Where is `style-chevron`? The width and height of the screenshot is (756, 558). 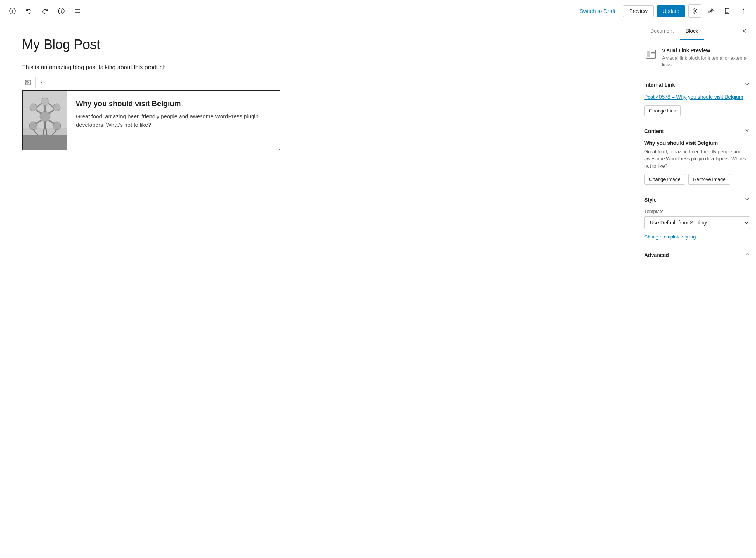
style-chevron is located at coordinates (747, 200).